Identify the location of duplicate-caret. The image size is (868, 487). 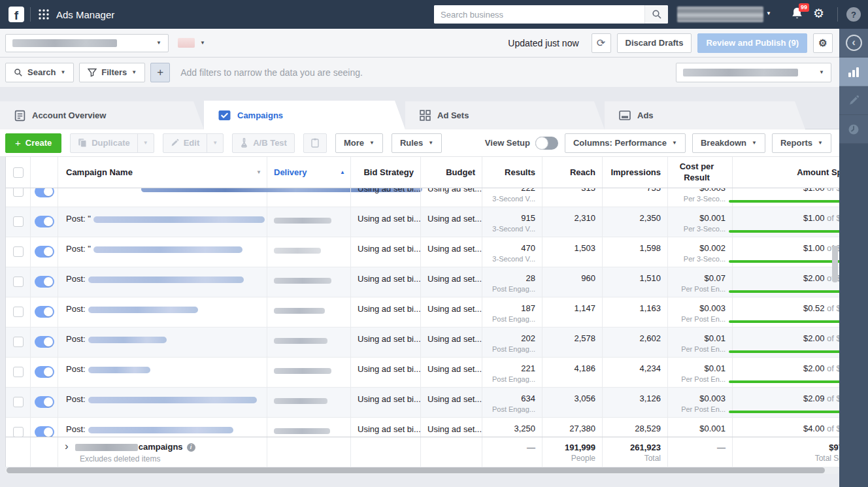
(145, 143).